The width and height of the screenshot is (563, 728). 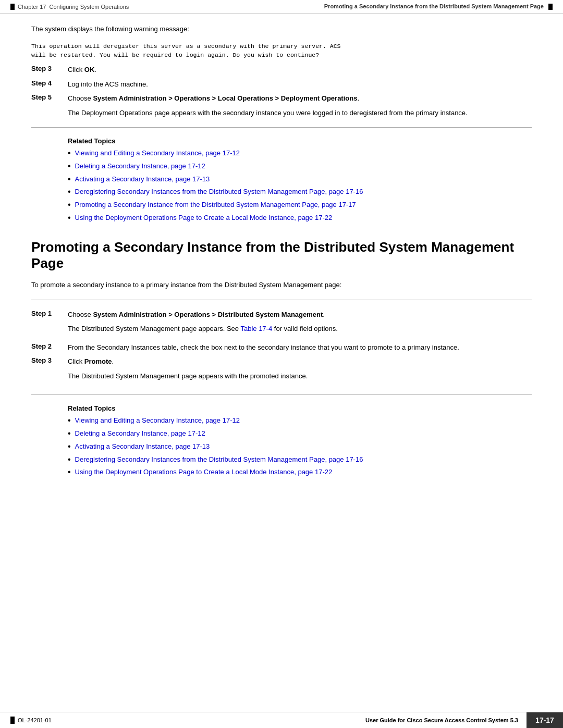 What do you see at coordinates (282, 348) in the screenshot?
I see `main-step-2: Step 2 From the Secondary Instances tabl…` at bounding box center [282, 348].